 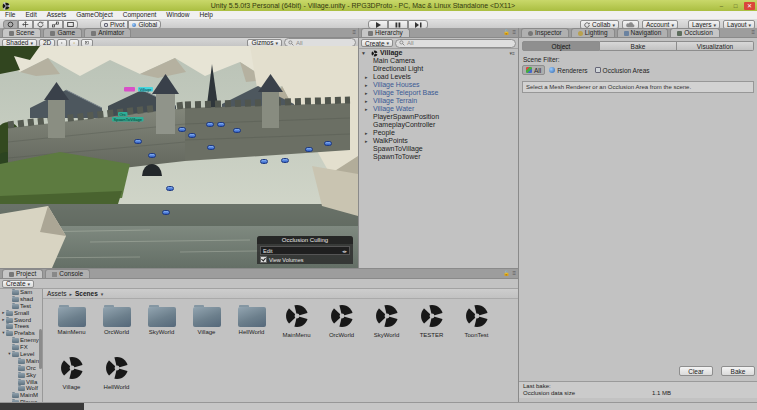 I want to click on tree-item: Orc, so click(x=21, y=368).